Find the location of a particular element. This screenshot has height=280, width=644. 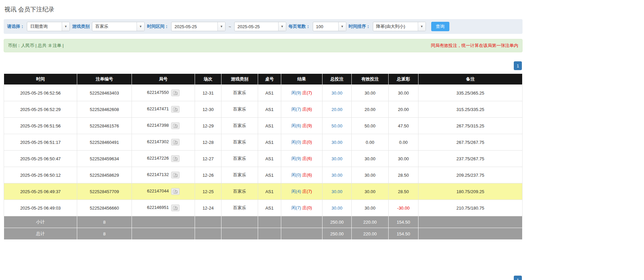

cell-note: 210.75/180.75 is located at coordinates (470, 208).